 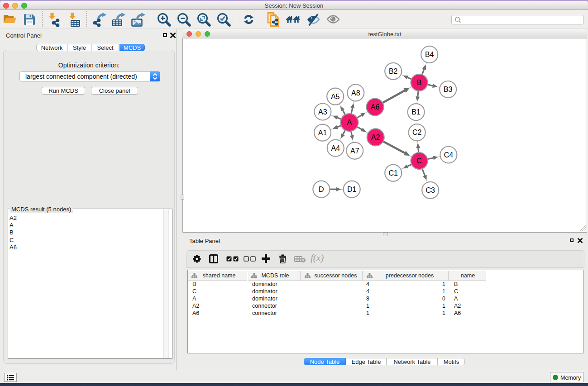 I want to click on svg-text: C, so click(x=419, y=161).